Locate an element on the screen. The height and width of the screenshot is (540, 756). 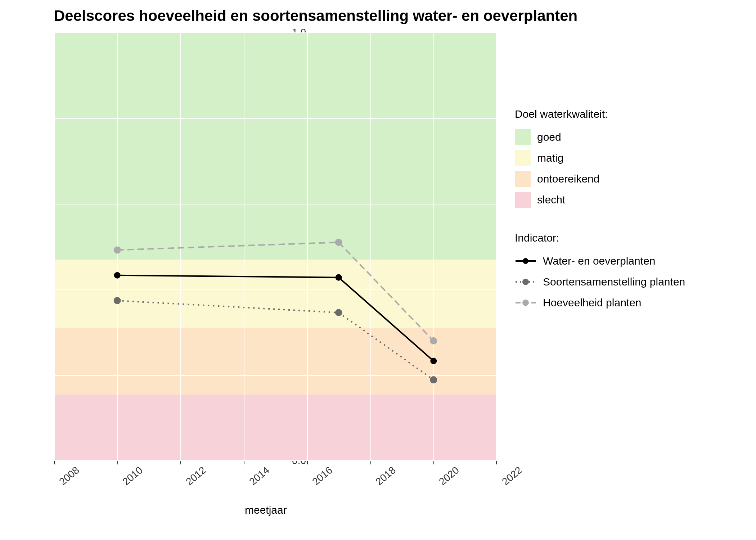
legend-item-slecht: slecht is located at coordinates (600, 200).